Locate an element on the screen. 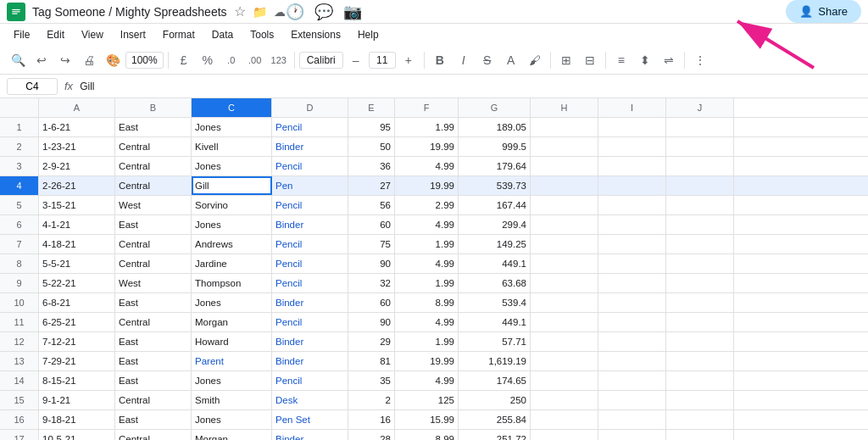 The width and height of the screenshot is (868, 440). cell: 250 is located at coordinates (495, 400).